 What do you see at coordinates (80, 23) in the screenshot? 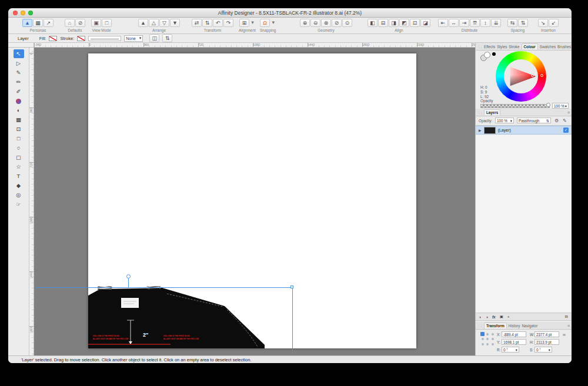
I see `revert-defaults-icon: ⊘` at bounding box center [80, 23].